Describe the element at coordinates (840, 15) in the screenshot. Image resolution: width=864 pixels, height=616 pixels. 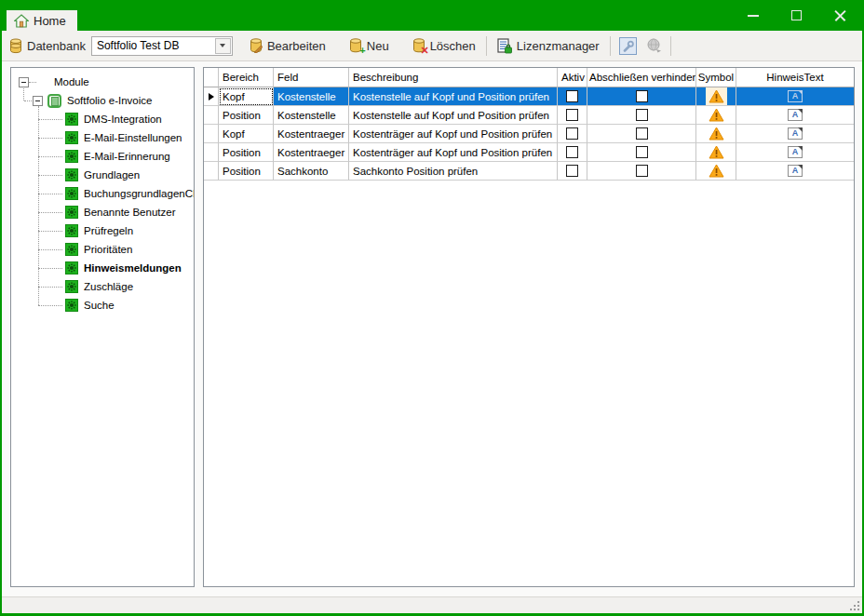
I see `close-button` at that location.